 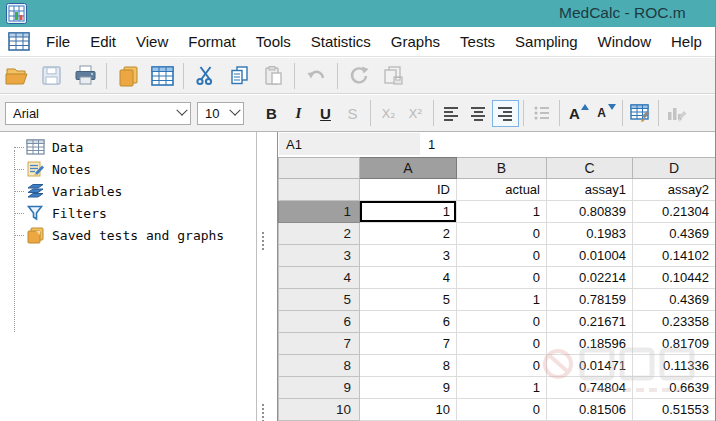 I want to click on grid-cell-C4: 0.02214, so click(x=590, y=278).